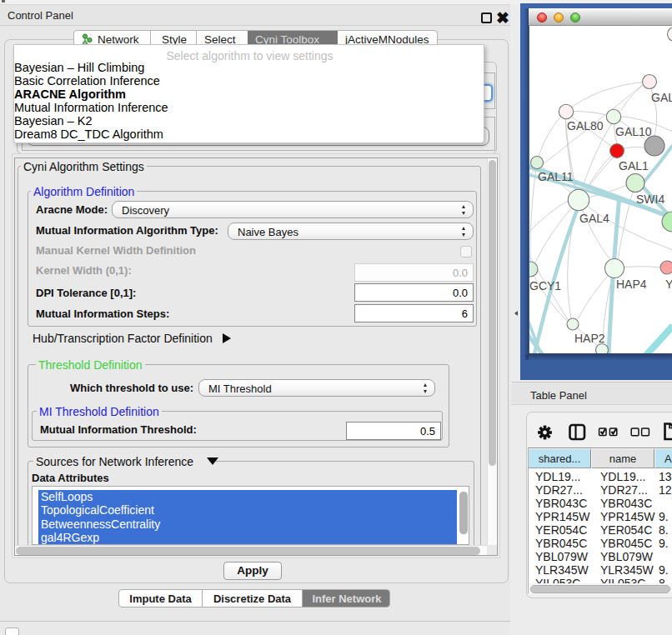 The height and width of the screenshot is (635, 672). What do you see at coordinates (594, 218) in the screenshot?
I see `svg-text: GAL4` at bounding box center [594, 218].